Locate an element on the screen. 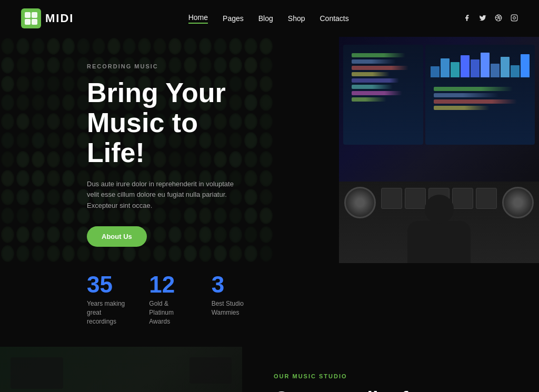  hero-title: Bring Your Music to Life! is located at coordinates (169, 123).